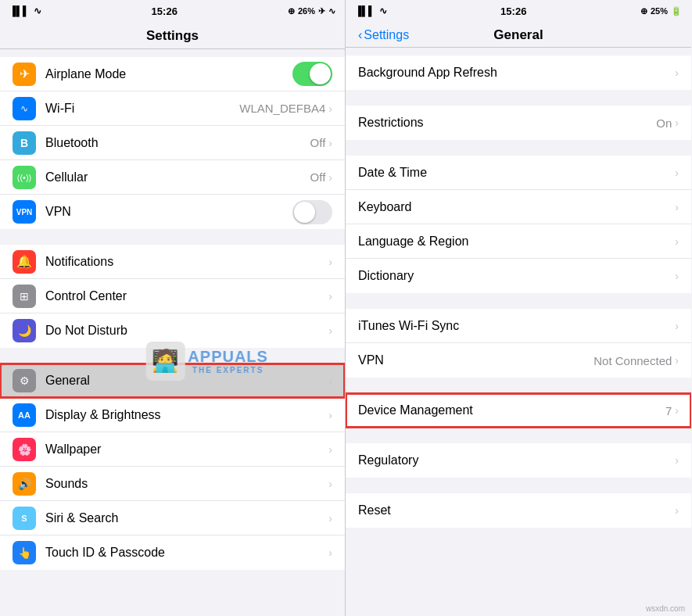 The image size is (692, 616). I want to click on vpn-right-row: VPN Not Connected ›, so click(518, 360).